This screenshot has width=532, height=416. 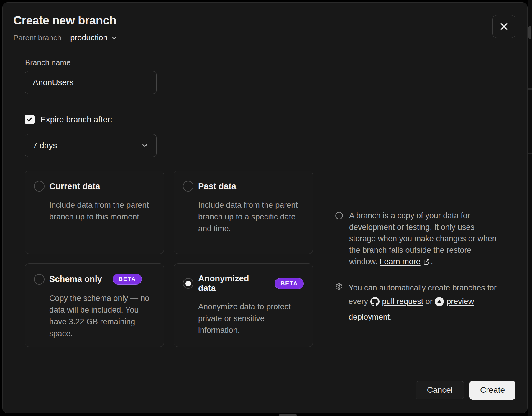 What do you see at coordinates (339, 303) in the screenshot?
I see `gear-icon` at bounding box center [339, 303].